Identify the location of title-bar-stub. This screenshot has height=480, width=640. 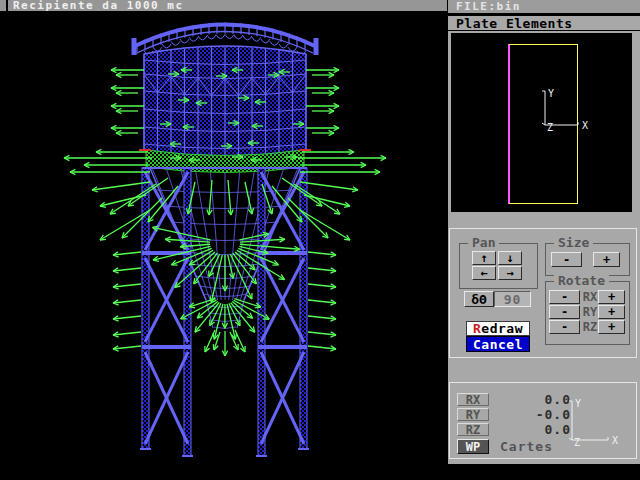
(4, 6).